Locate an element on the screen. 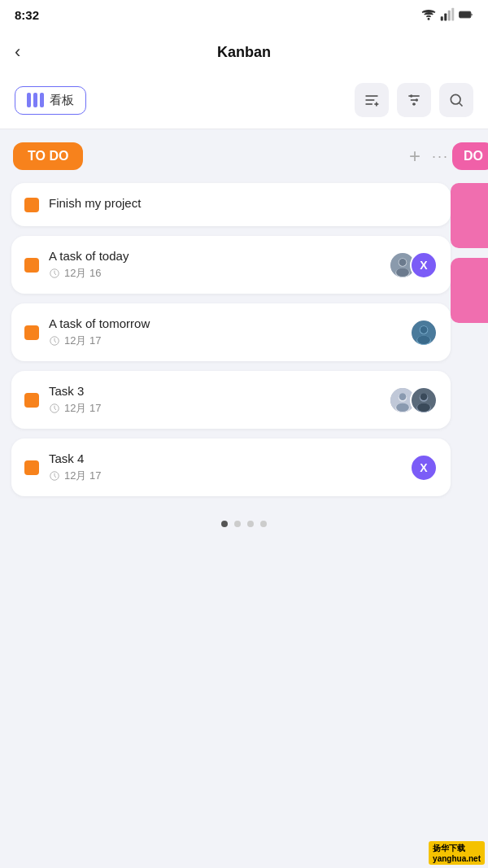 This screenshot has height=868, width=488. task-title-5: Task 4 is located at coordinates (224, 459).